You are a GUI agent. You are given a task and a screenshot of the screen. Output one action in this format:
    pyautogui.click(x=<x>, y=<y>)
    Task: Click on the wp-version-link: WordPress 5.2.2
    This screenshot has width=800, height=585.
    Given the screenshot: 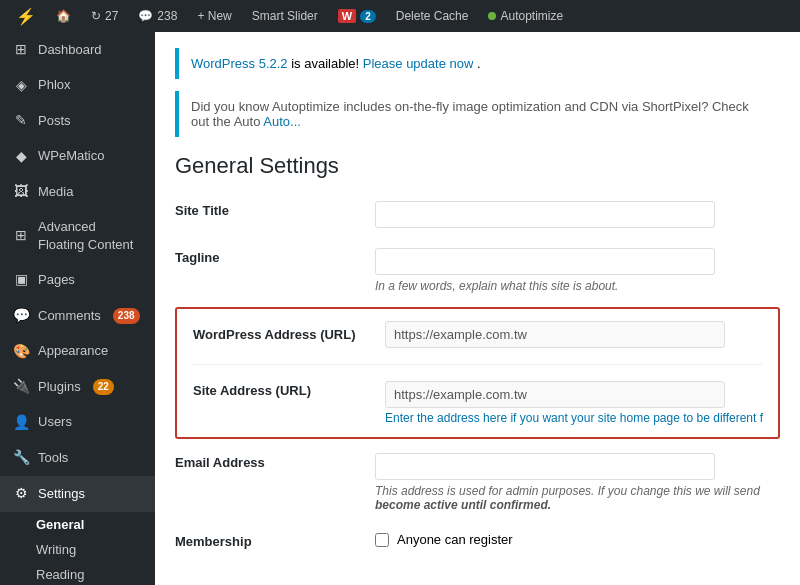 What is the action you would take?
    pyautogui.click(x=240, y=64)
    